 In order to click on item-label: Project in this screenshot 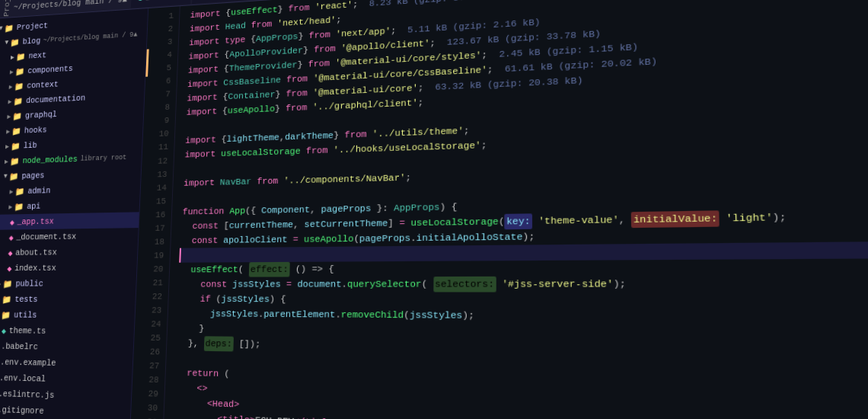, I will do `click(33, 27)`.